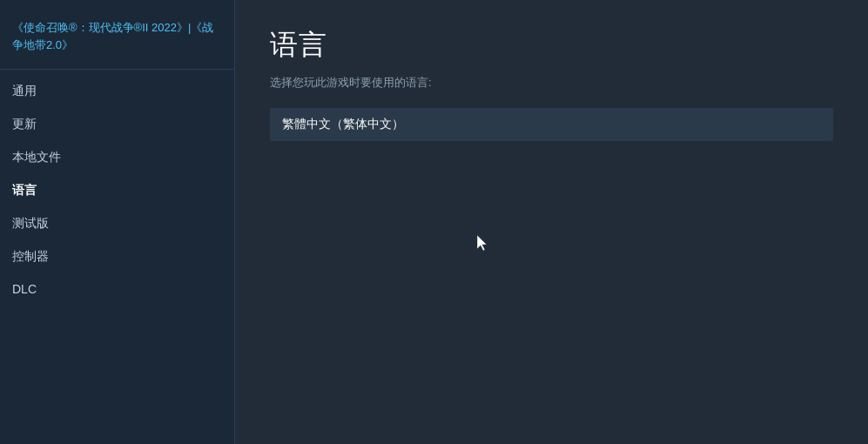 The image size is (868, 444). What do you see at coordinates (117, 224) in the screenshot?
I see `sidebar-item-beta: 测试版` at bounding box center [117, 224].